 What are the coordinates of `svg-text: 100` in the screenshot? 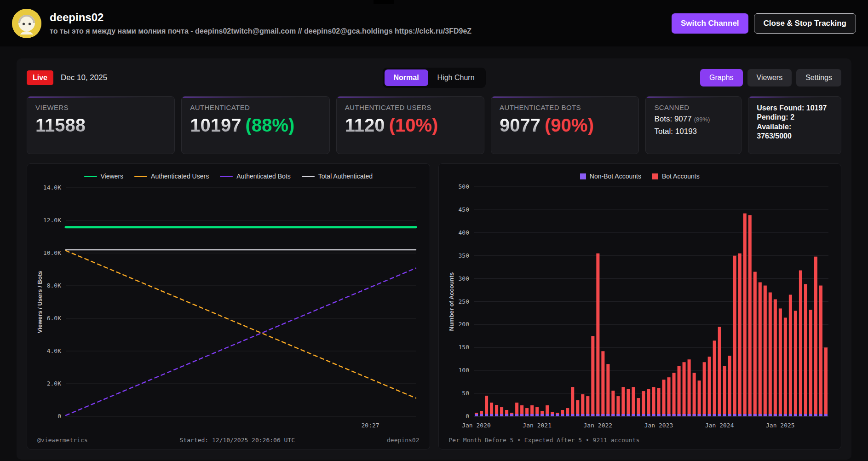 It's located at (464, 370).